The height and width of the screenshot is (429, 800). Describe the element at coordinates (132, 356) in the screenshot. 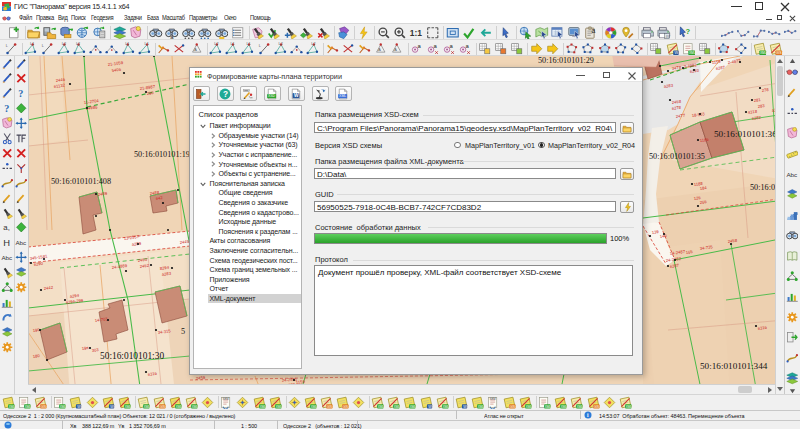

I see `svg-text: 50:16:010101:30` at that location.